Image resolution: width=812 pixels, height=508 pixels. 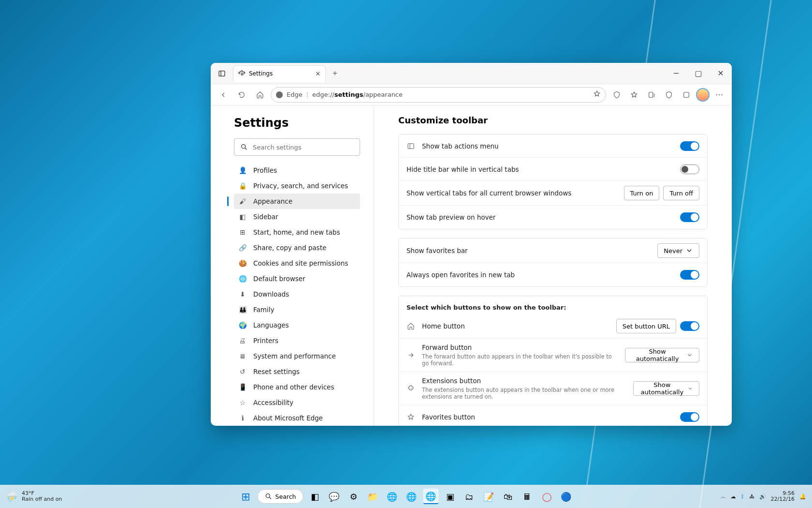 What do you see at coordinates (411, 496) in the screenshot?
I see `edge-beta-icon: 🌐` at bounding box center [411, 496].